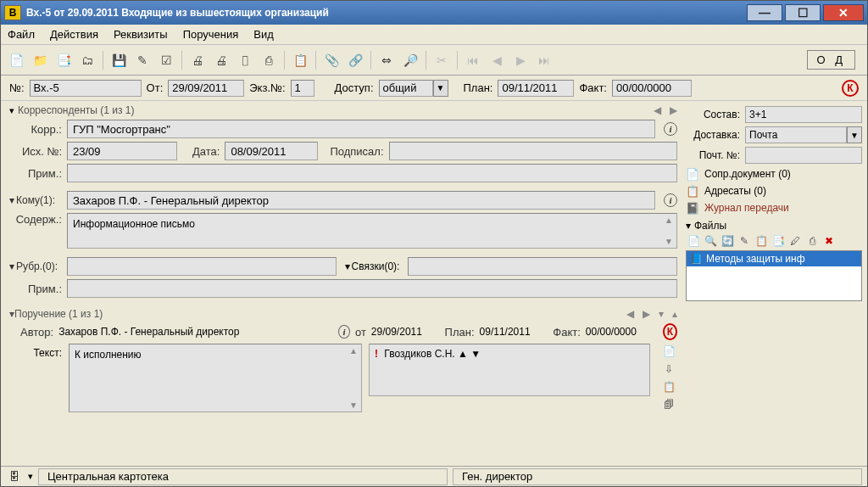  What do you see at coordinates (843, 13) in the screenshot?
I see `close-button: ✕` at bounding box center [843, 13].